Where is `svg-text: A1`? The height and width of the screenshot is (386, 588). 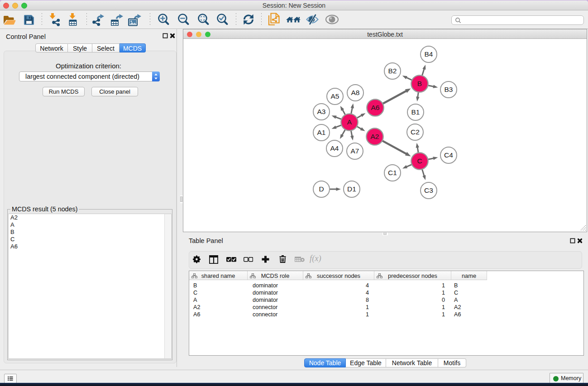
svg-text: A1 is located at coordinates (321, 132).